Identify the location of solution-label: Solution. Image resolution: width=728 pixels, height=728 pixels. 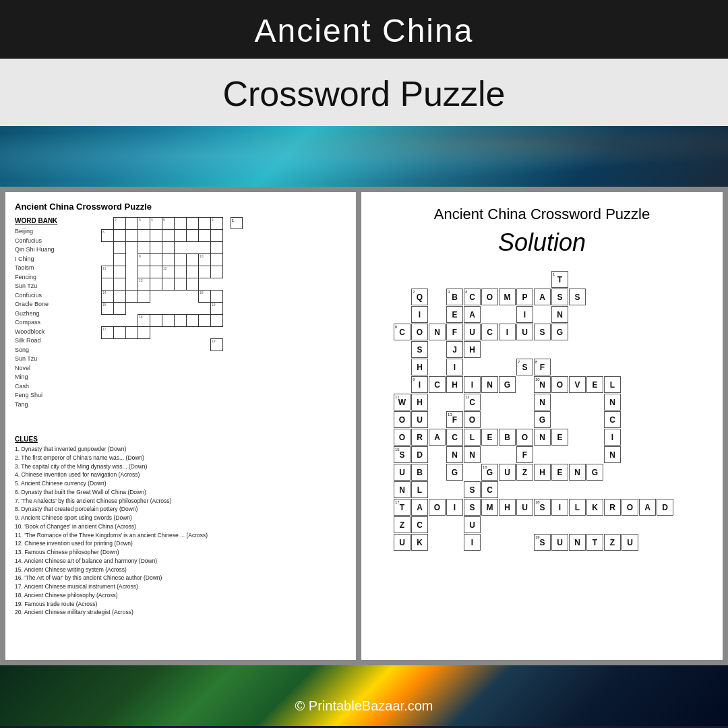
(542, 243).